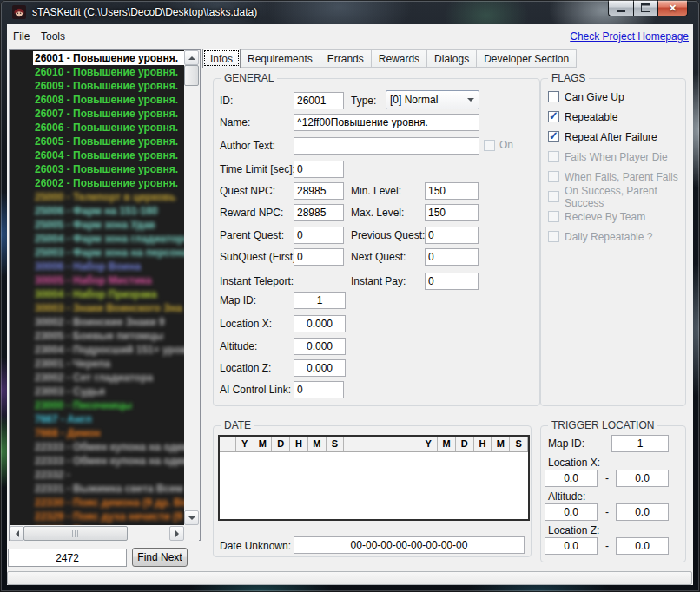  What do you see at coordinates (97, 86) in the screenshot?
I see `task-list-item: 26009 - Повышение уровня.` at bounding box center [97, 86].